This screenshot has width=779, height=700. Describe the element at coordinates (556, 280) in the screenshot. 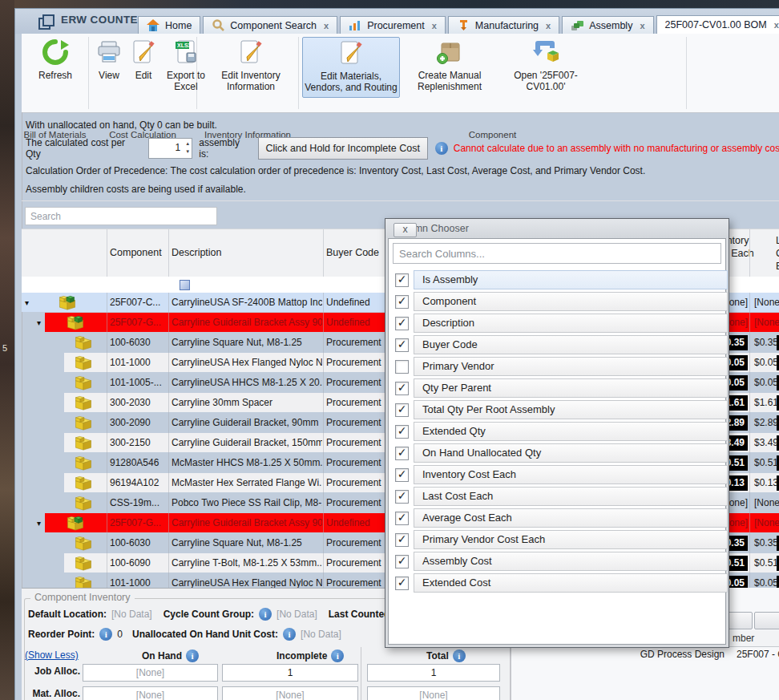

I see `column-chooser-item: ✓Is Assembly` at that location.